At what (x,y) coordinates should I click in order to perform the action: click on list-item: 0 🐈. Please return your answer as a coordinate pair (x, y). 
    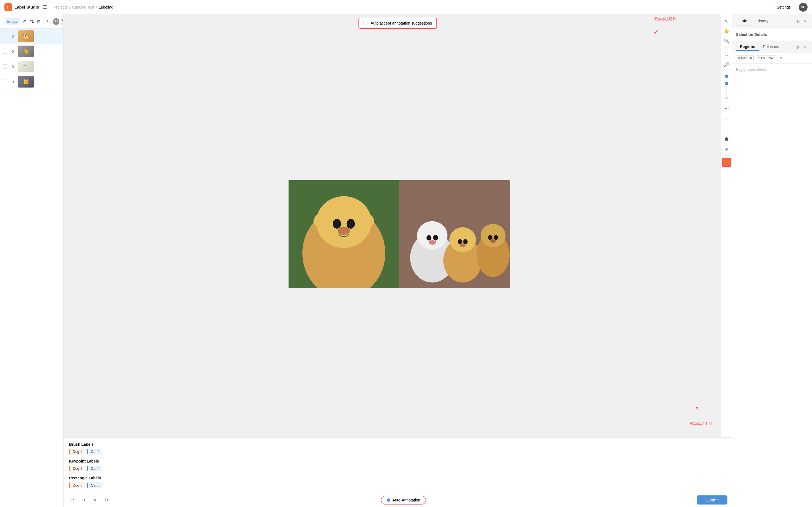
    Looking at the image, I should click on (32, 52).